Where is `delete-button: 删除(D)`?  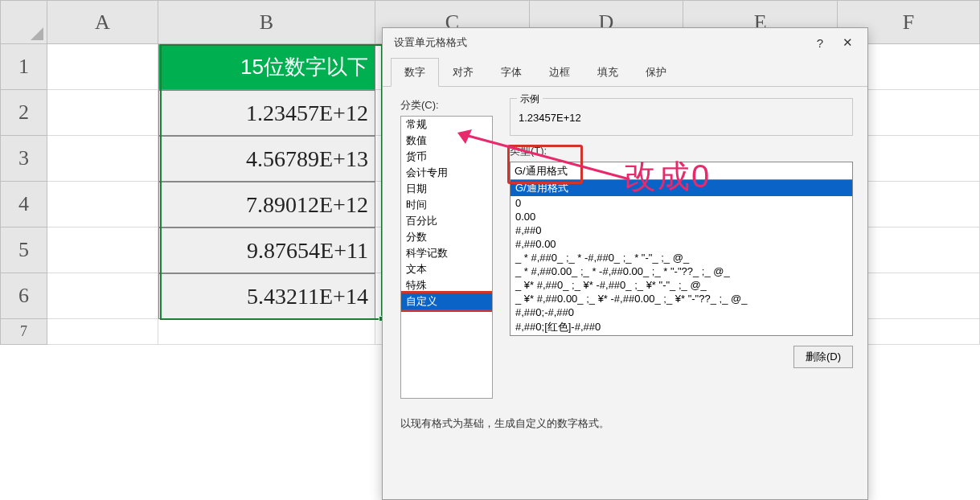
delete-button: 删除(D) is located at coordinates (823, 357).